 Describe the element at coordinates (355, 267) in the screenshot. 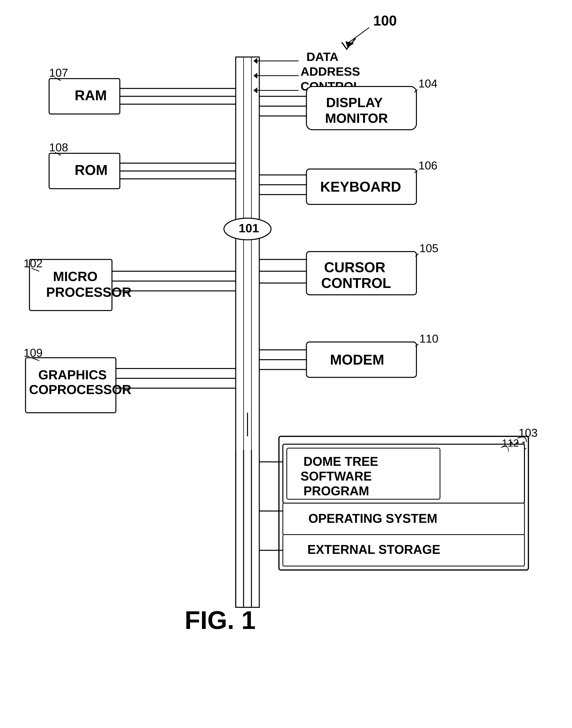

I see `label-cursor: CURSOR` at that location.